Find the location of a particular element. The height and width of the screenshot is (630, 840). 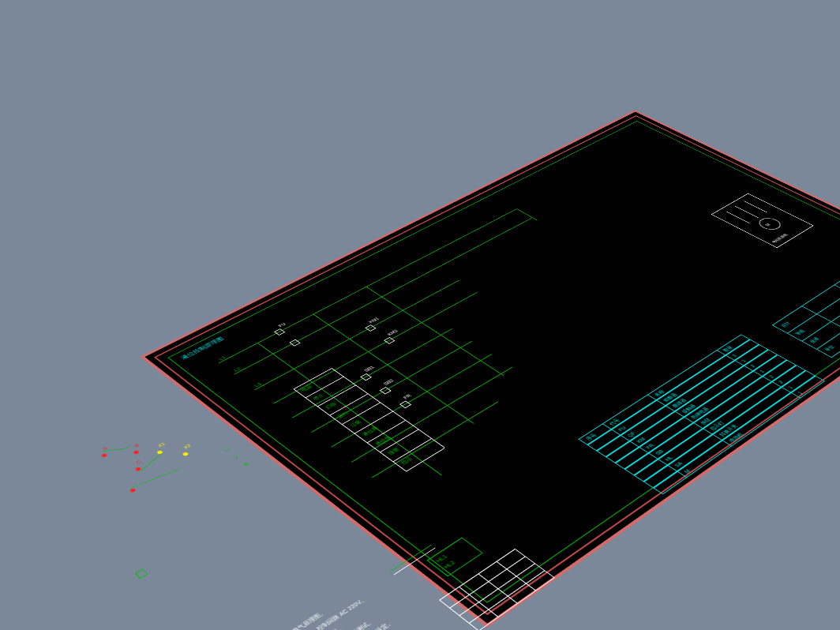

component-table: 序号 代号 名称 数量 FU 熔断器 3 QF 断路器 1 KM 接触器 is located at coordinates (659, 387).